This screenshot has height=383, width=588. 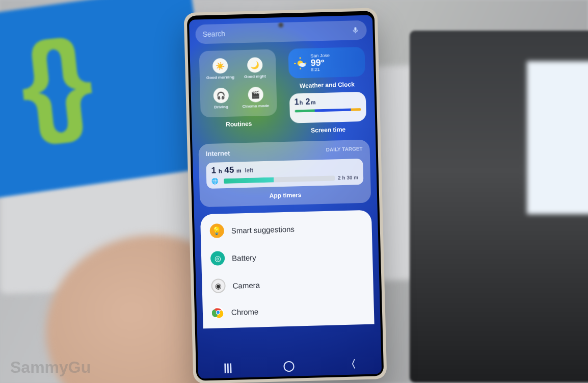 What do you see at coordinates (255, 65) in the screenshot?
I see `routine-night-icon: 🌙` at bounding box center [255, 65].